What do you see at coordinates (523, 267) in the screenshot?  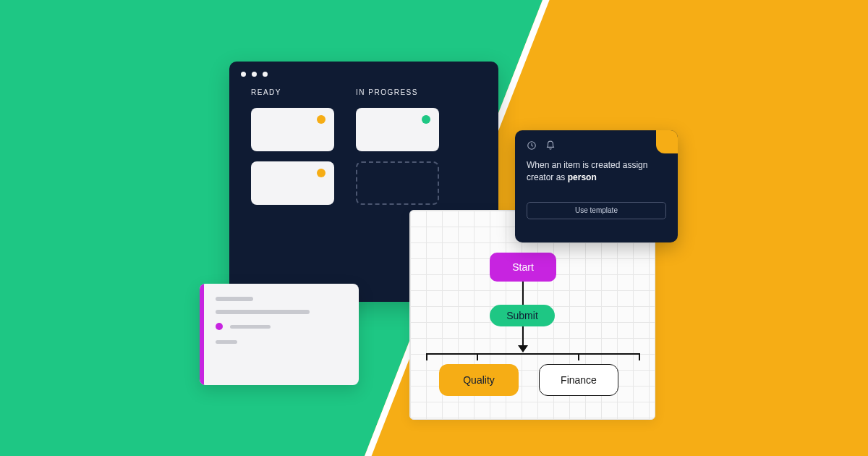 I see `node-label: Start` at bounding box center [523, 267].